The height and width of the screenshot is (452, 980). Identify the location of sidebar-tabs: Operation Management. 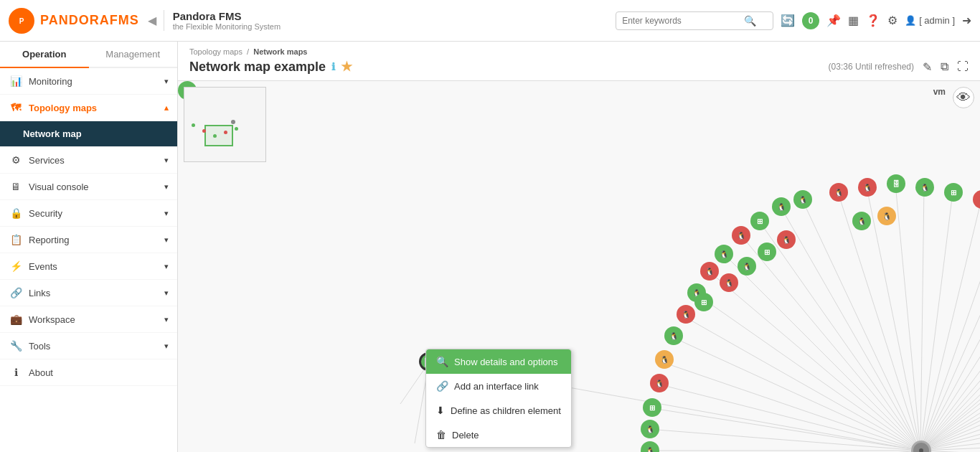
(89, 55).